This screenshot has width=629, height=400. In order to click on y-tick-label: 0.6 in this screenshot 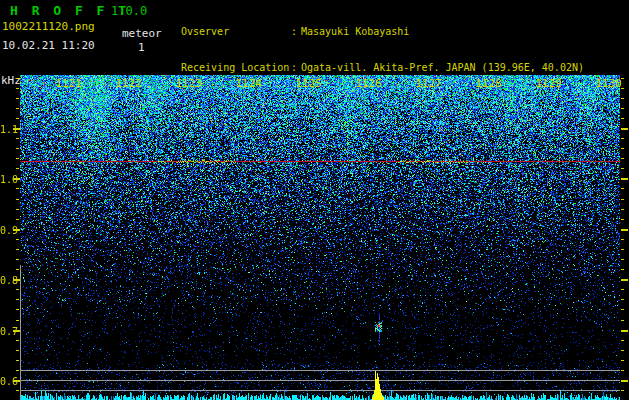, I will do `click(6, 382)`.